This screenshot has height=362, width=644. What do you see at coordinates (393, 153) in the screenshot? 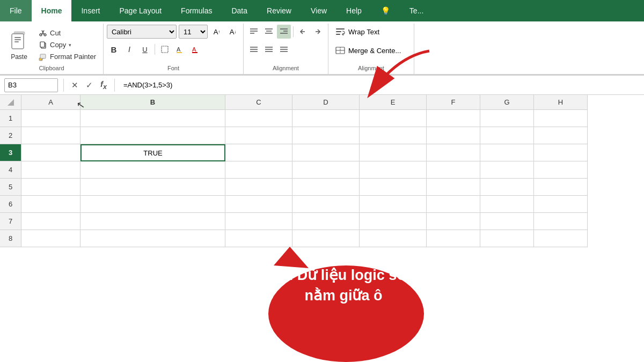
I see `cell-e3` at bounding box center [393, 153].